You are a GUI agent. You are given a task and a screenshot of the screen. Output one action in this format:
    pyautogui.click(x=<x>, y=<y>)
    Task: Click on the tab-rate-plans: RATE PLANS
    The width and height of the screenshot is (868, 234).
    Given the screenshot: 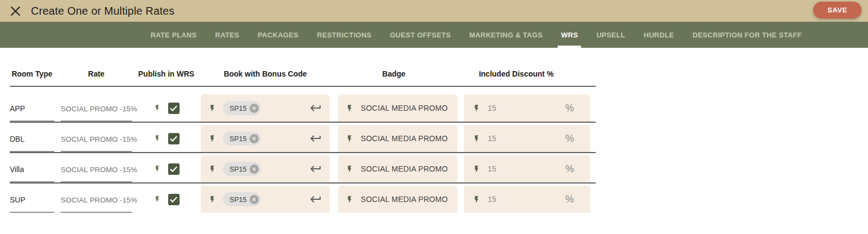 What is the action you would take?
    pyautogui.click(x=174, y=35)
    